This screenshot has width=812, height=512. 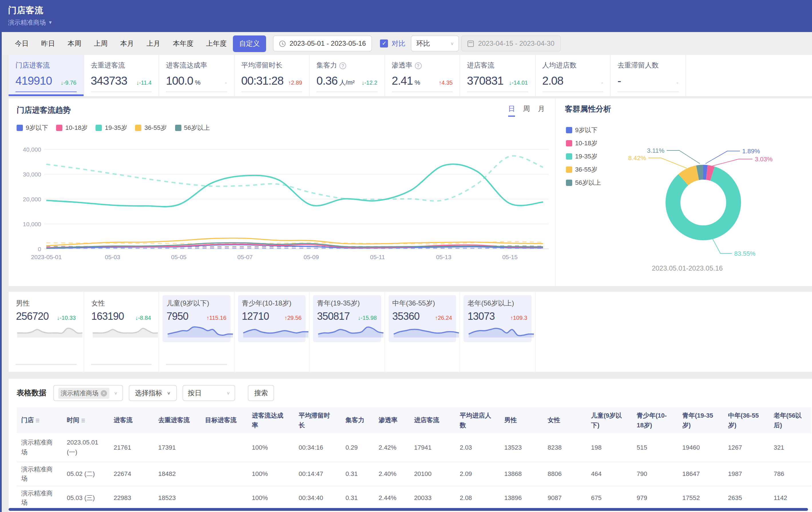 I want to click on quick-range-自定义: 自定义, so click(x=250, y=43).